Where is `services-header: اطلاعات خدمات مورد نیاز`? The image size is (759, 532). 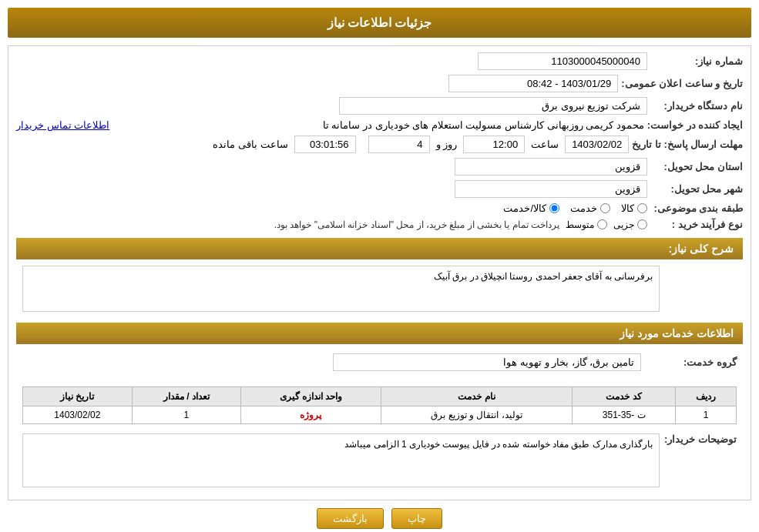 services-header: اطلاعات خدمات مورد نیاز is located at coordinates (379, 333).